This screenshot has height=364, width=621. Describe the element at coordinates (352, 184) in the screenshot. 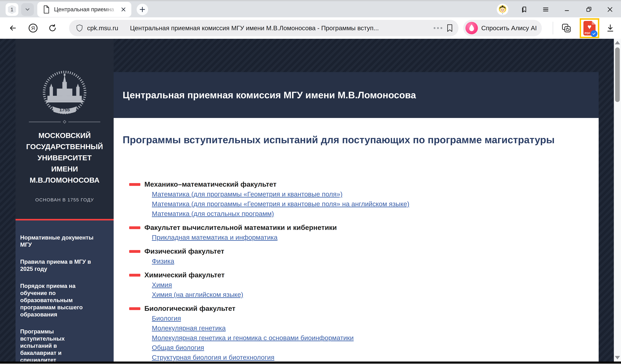

I see `faculty-heading: Механико–математический факультет` at that location.